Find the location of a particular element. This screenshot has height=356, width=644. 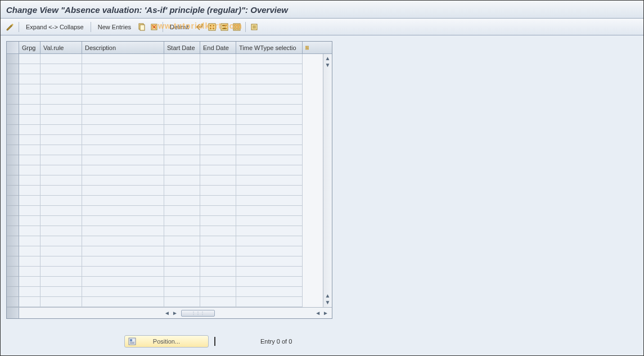

horizontal-scrollbar: ◄ ► ⋮⋮⋮ ◄ ► is located at coordinates (169, 313).